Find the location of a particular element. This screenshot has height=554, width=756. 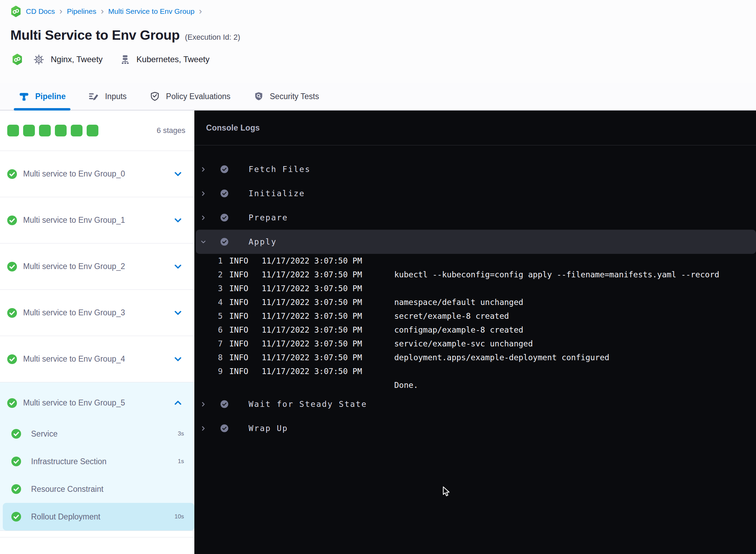

stage-row: Multi service to Env Group_3 is located at coordinates (97, 313).